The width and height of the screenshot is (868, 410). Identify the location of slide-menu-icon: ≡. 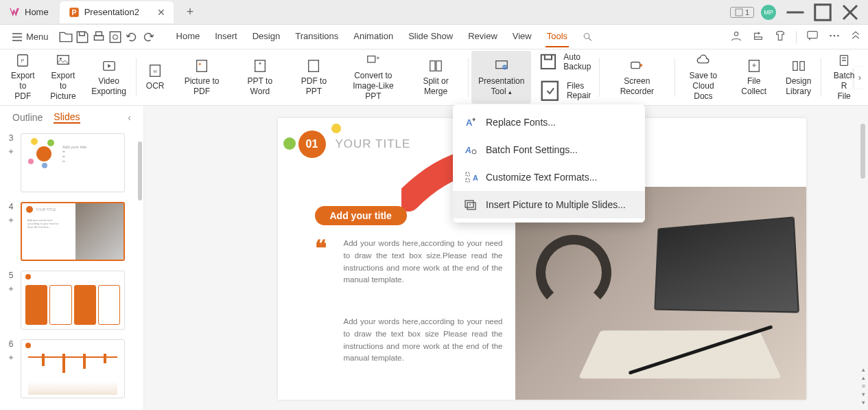
(863, 386).